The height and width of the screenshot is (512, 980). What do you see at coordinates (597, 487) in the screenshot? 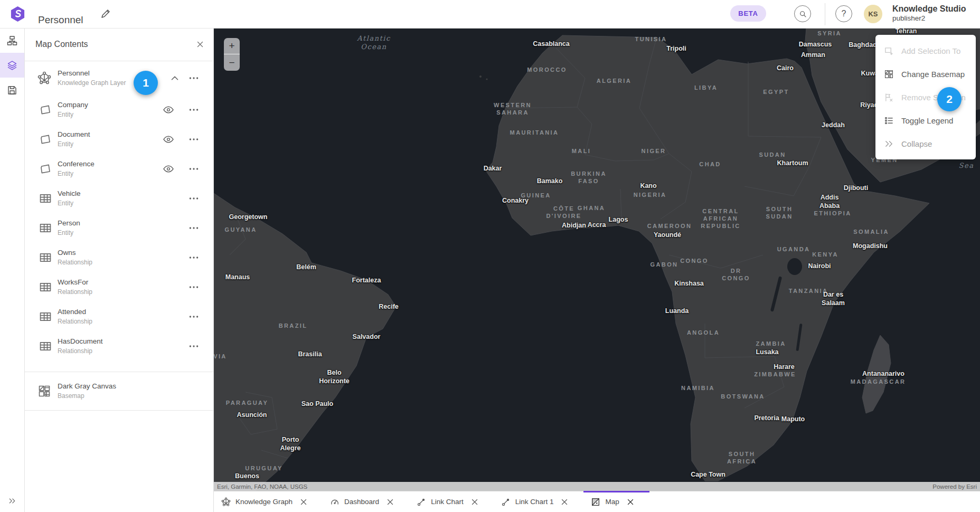
I see `map-attribution: Esri, Garmin, FAO, NOAA, USGS Powered by…` at bounding box center [597, 487].